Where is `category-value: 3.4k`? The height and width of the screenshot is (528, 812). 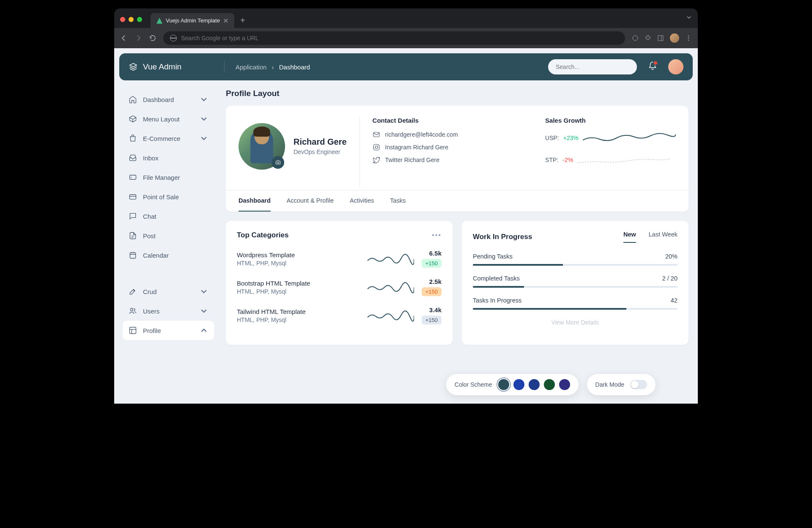 category-value: 3.4k is located at coordinates (431, 310).